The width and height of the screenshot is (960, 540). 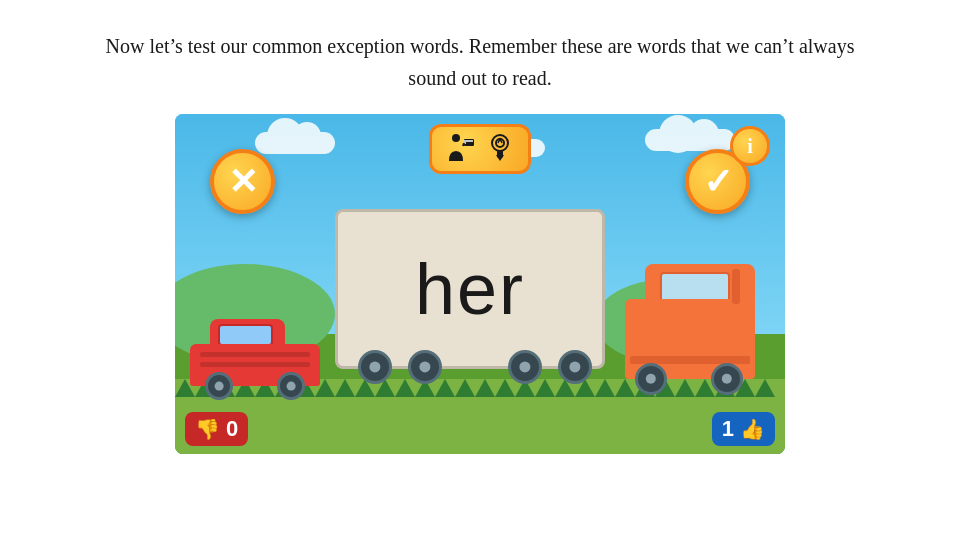 I want to click on thumbsup-icon: 👍, so click(x=752, y=429).